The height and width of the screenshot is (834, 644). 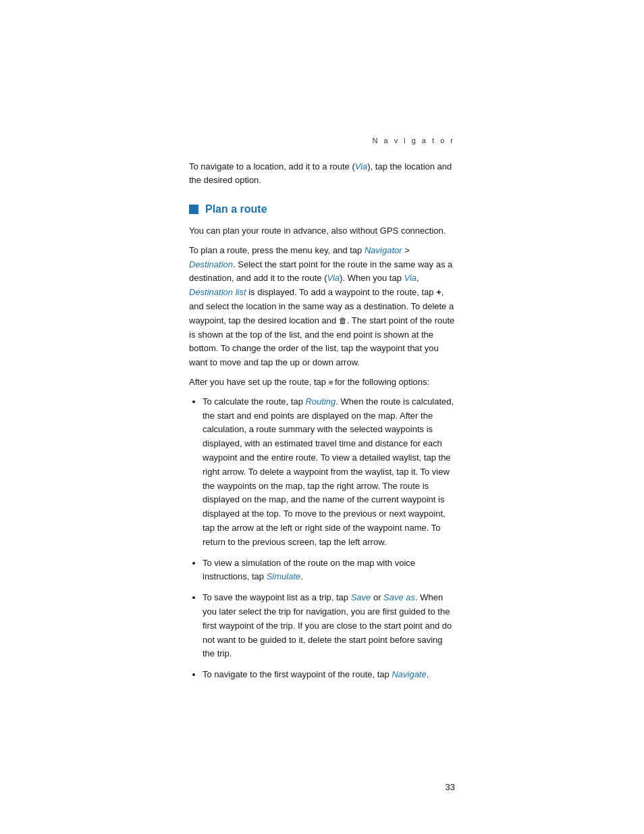 I want to click on section-heading: Plan a route, so click(x=322, y=209).